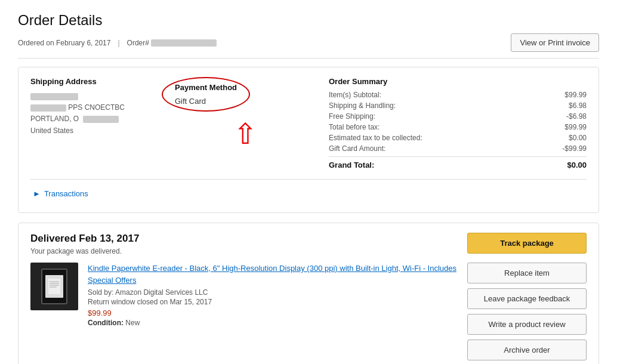 The width and height of the screenshot is (617, 364). Describe the element at coordinates (555, 43) in the screenshot. I see `view-invoice-button: View or Print invoice` at that location.